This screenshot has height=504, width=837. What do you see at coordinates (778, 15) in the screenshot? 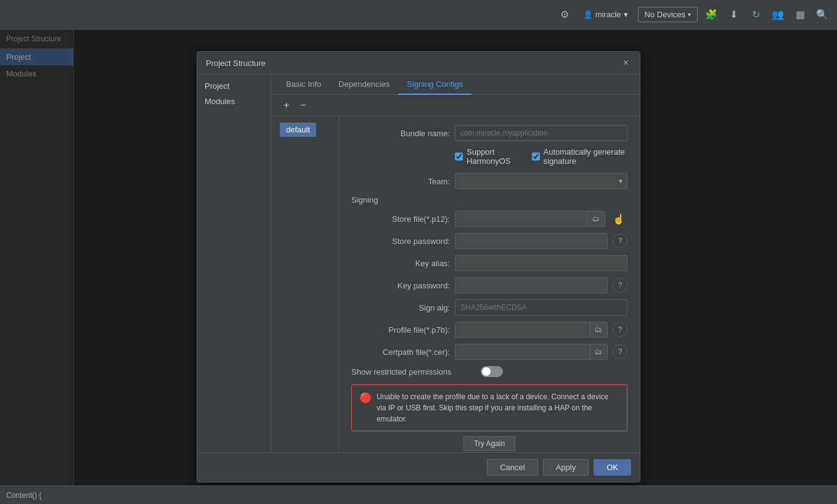
I see `add-person-icon: 👥` at bounding box center [778, 15].